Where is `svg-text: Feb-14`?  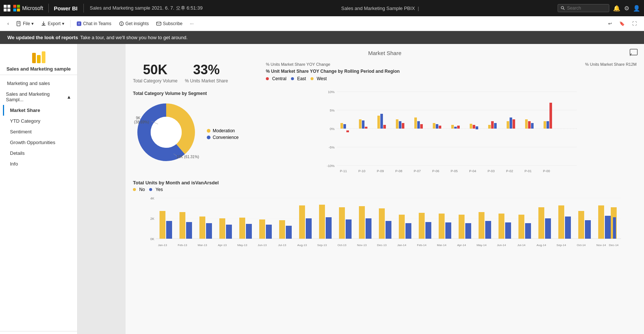 svg-text: Feb-14 is located at coordinates (422, 245).